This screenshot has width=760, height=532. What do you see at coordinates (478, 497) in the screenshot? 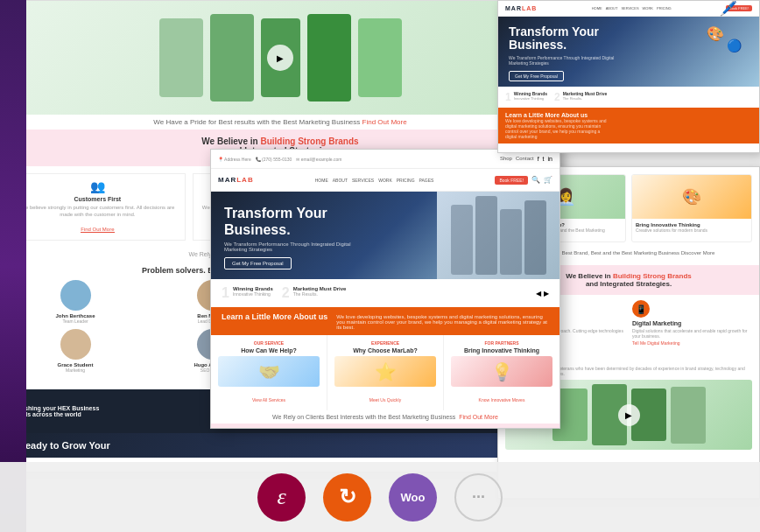
I see `more-wrapper: ···` at bounding box center [478, 497].